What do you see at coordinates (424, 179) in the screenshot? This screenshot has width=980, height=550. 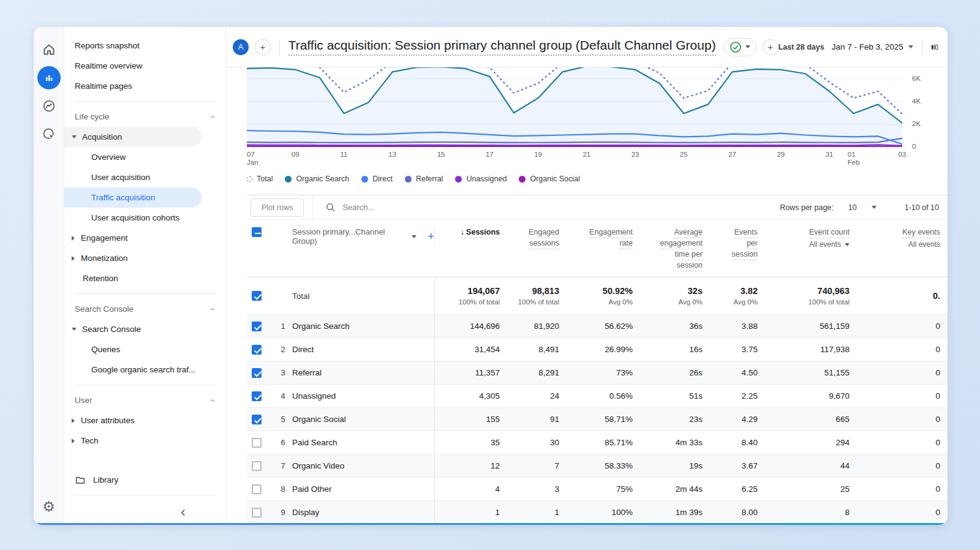 I see `legend-item-referral: Referral` at bounding box center [424, 179].